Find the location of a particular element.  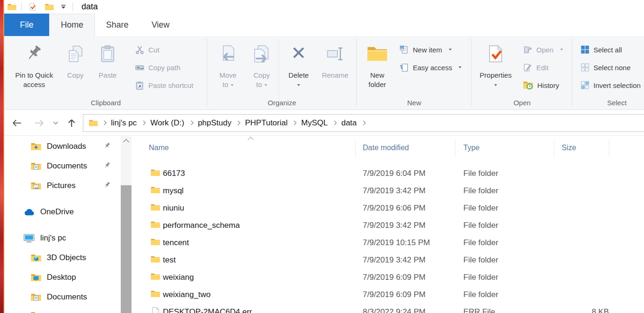

file-row: performance_schema 7/9/2019 3:42 PM File… is located at coordinates (390, 226).